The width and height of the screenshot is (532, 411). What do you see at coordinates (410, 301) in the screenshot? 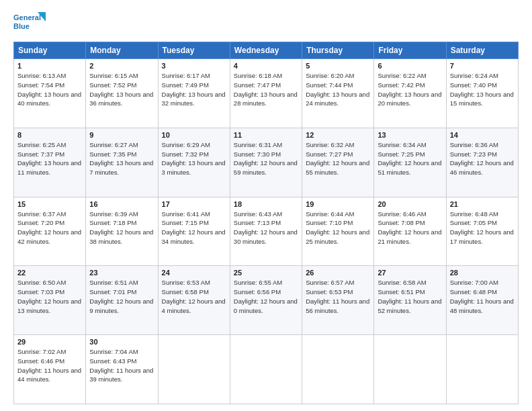
I see `calendar-cell: 27 Sunrise: 6:58 AMSunset: 6:51 PMDaylig…` at bounding box center [410, 301].